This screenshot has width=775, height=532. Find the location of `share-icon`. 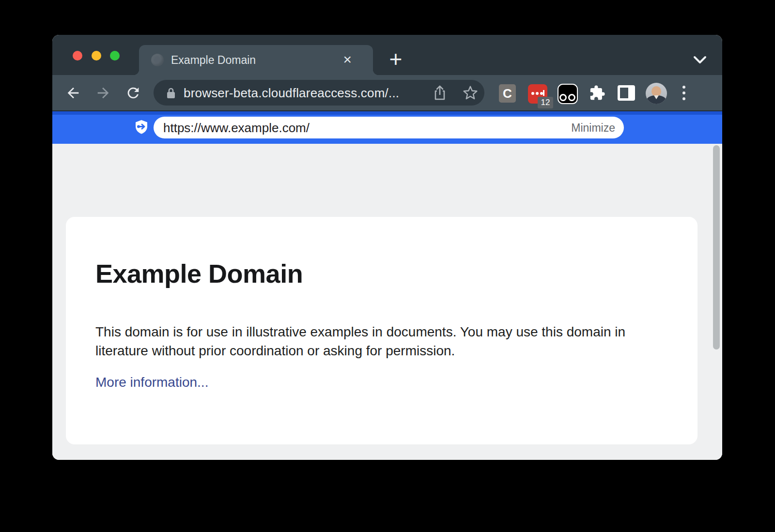

share-icon is located at coordinates (440, 93).